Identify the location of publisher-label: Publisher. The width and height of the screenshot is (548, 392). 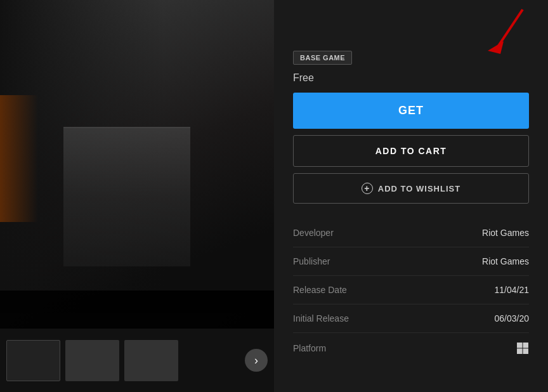
(311, 261).